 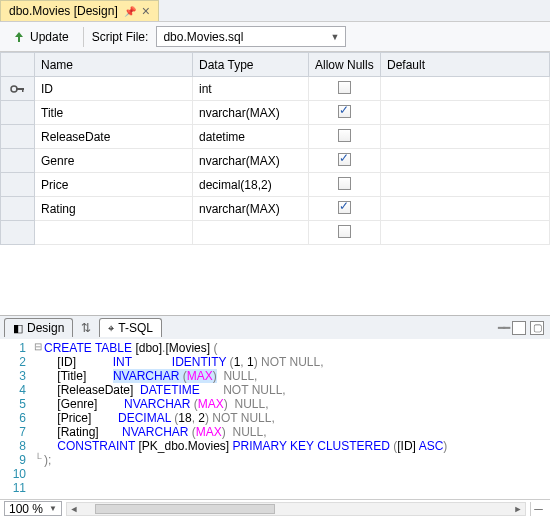 I want to click on script-file-value: dbo.Movies.sql, so click(x=203, y=37).